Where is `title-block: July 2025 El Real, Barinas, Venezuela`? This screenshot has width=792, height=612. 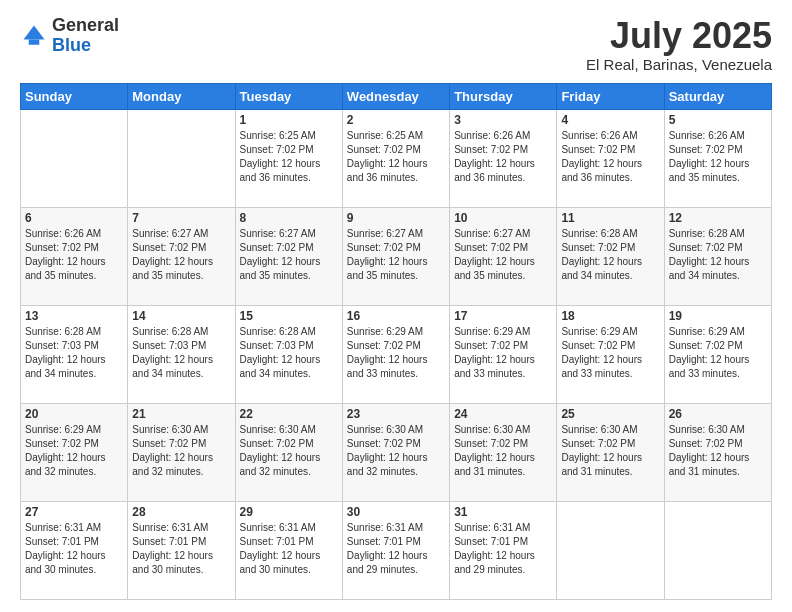
title-block: July 2025 El Real, Barinas, Venezuela is located at coordinates (679, 44).